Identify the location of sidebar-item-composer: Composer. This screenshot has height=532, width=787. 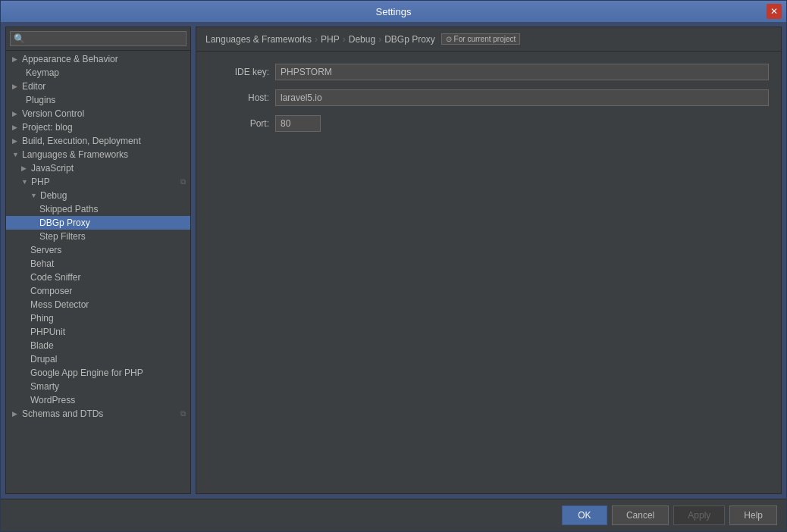
(99, 291).